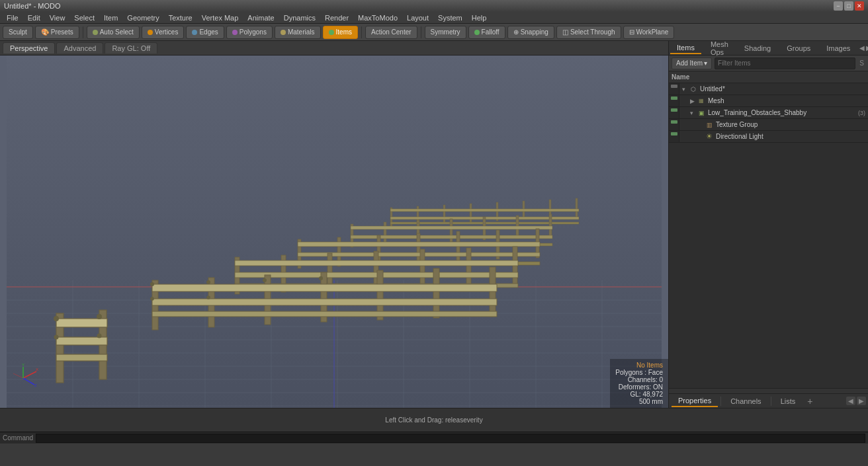 This screenshot has height=466, width=868. Describe the element at coordinates (863, 48) in the screenshot. I see `panel-expand-controls: ◀ ▶` at that location.